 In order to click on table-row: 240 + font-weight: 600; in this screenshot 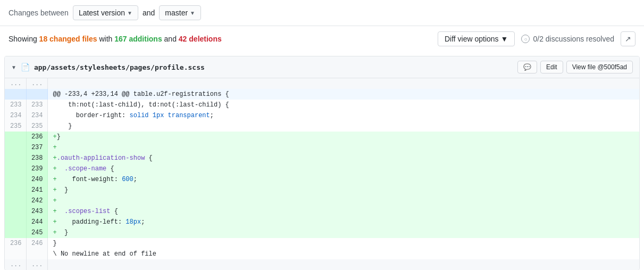, I will do `click(322, 179)`.